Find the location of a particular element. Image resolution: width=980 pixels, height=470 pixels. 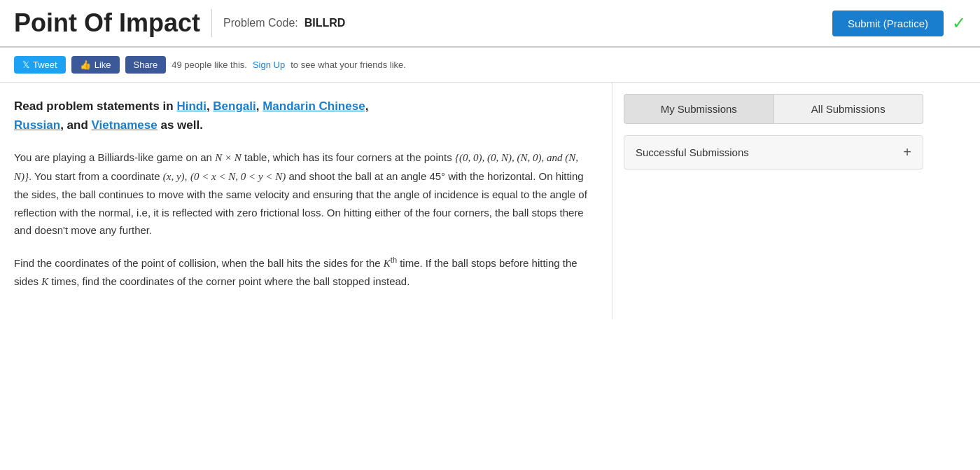

sign-up-suffix: to see what your friends like. is located at coordinates (349, 64).